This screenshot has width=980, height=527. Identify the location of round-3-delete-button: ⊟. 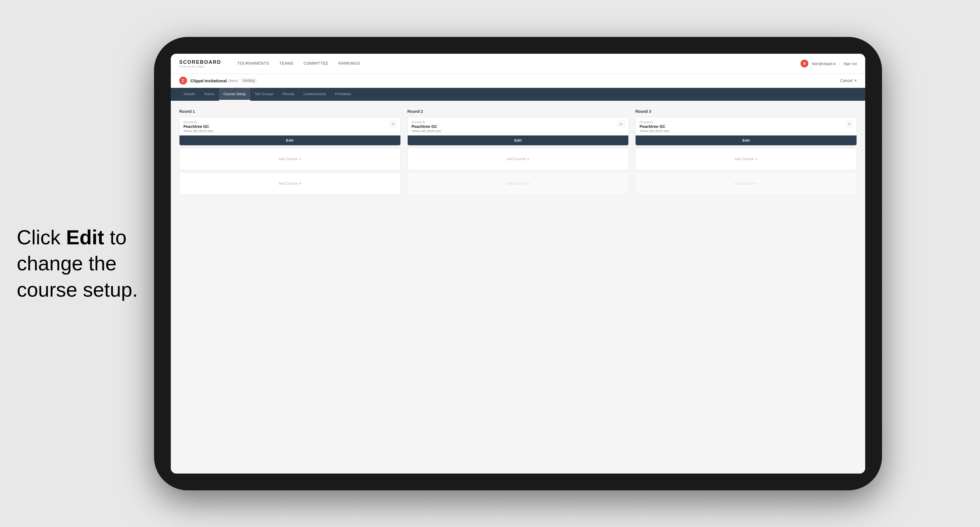
(849, 124).